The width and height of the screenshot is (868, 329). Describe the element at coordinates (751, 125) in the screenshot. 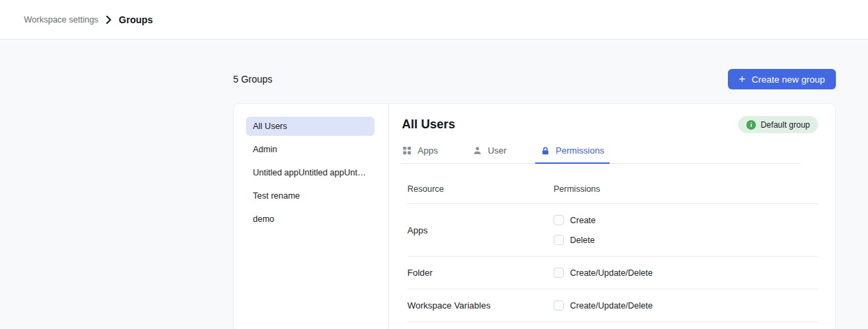

I see `info-circle-icon: i` at that location.